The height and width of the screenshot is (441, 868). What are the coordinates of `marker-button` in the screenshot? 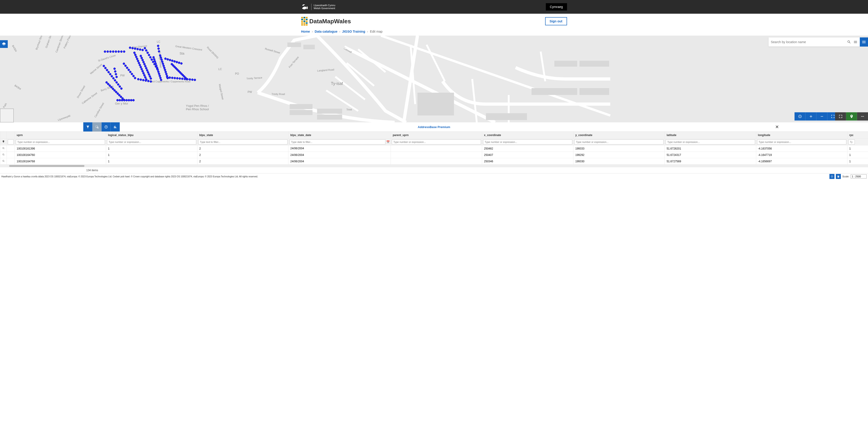 It's located at (851, 116).